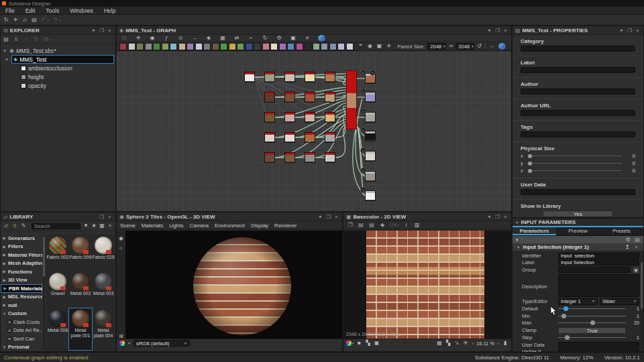  Describe the element at coordinates (103, 290) in the screenshot. I see `material-thumb-metal-003: Metal 003` at that location.